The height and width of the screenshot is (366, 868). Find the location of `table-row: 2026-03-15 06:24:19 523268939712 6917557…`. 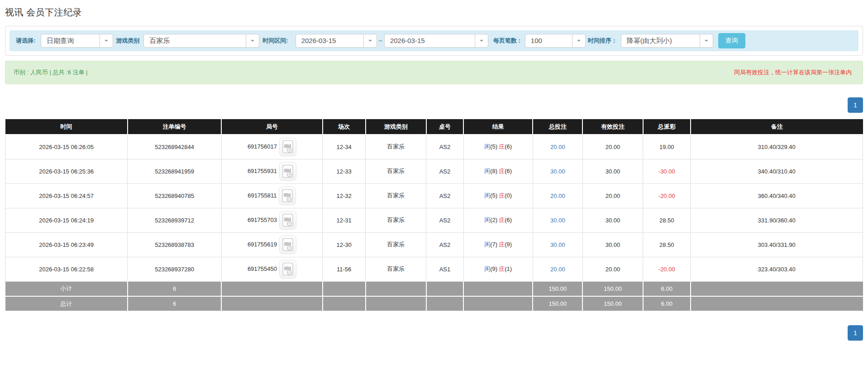

table-row: 2026-03-15 06:24:19 523268939712 6917557… is located at coordinates (434, 220).